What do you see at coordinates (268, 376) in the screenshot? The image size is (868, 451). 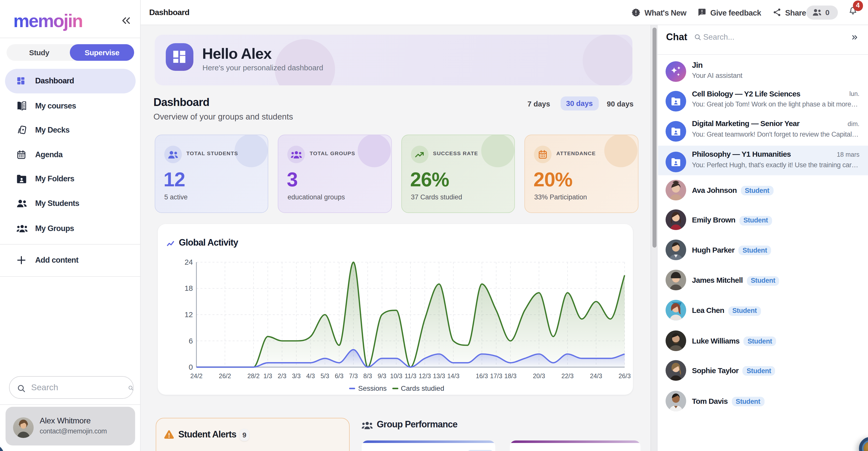 I see `svg-text: 1/3` at bounding box center [268, 376].